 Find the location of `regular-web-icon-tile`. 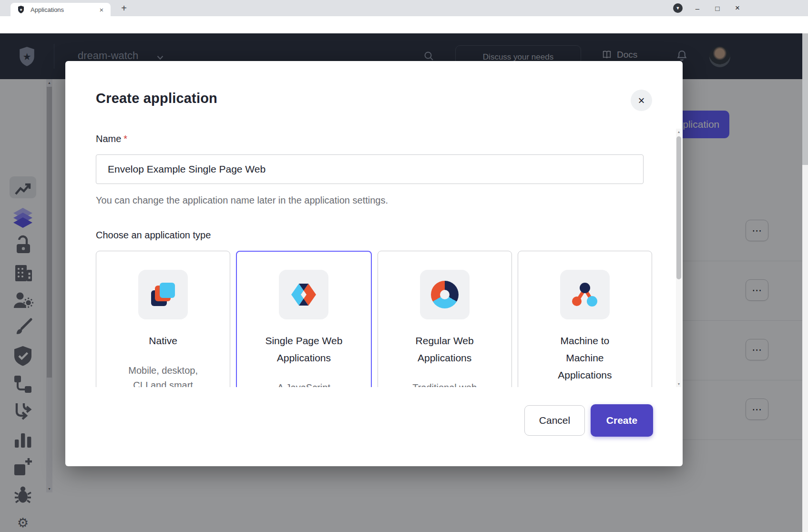

regular-web-icon-tile is located at coordinates (445, 295).